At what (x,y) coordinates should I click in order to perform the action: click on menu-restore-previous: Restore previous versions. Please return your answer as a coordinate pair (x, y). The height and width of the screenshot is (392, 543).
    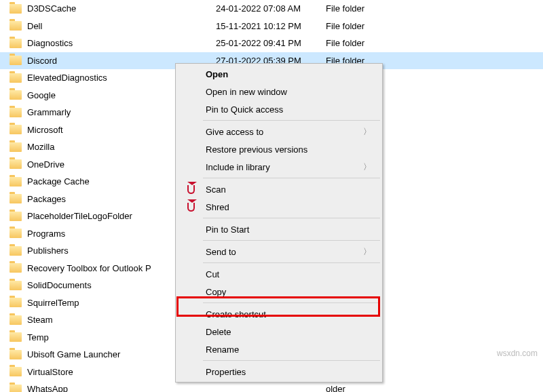
    Looking at the image, I should click on (279, 149).